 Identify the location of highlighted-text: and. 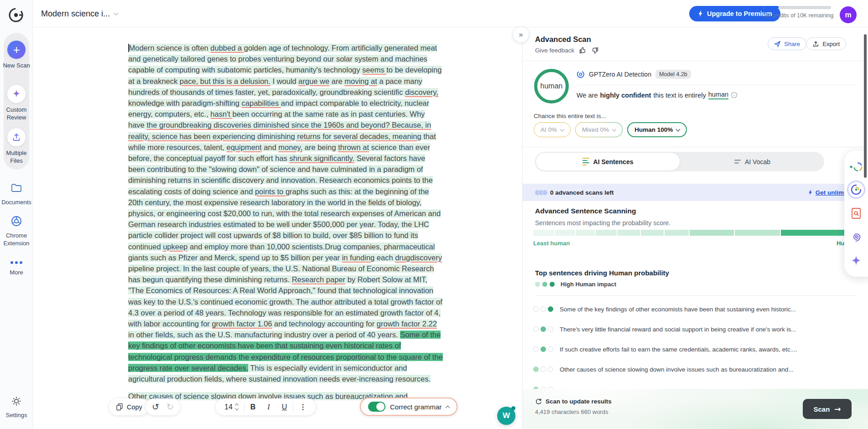
(270, 147).